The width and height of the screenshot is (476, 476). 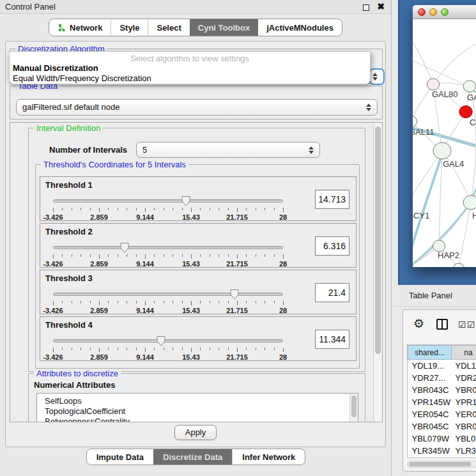 I want to click on thresholds-group-title: Threshold's Coordinates for 5 Intervals, so click(x=115, y=165).